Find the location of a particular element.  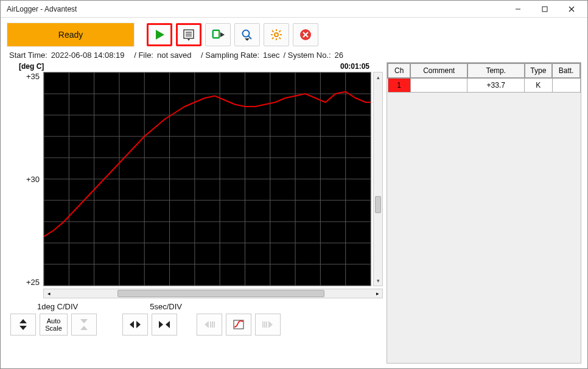

col-batt: Batt. is located at coordinates (566, 71).